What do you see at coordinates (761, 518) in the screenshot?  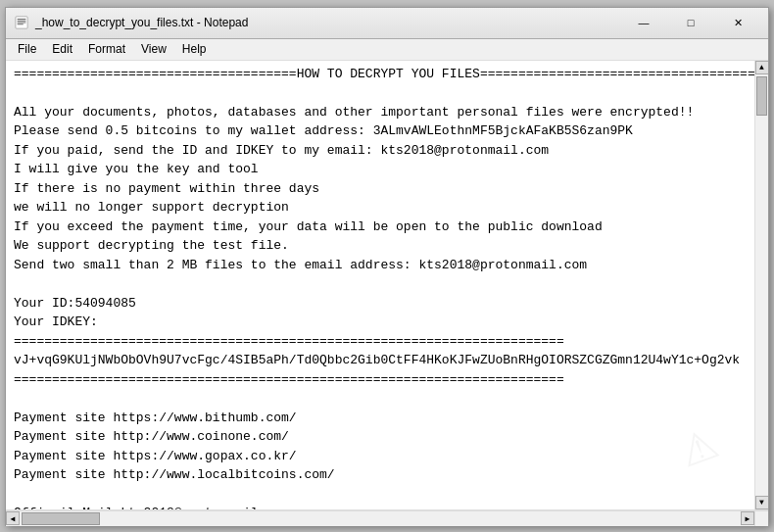 I see `scrollbar-corner` at bounding box center [761, 518].